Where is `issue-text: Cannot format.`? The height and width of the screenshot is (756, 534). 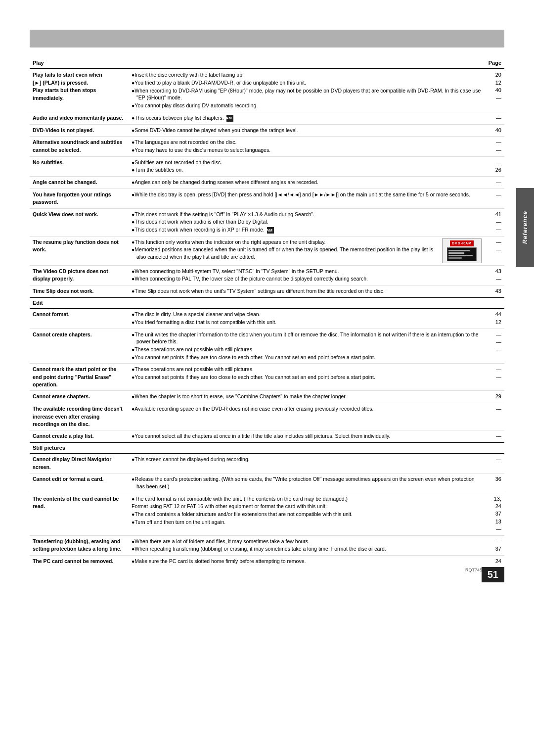
issue-text: Cannot format. is located at coordinates (51, 314).